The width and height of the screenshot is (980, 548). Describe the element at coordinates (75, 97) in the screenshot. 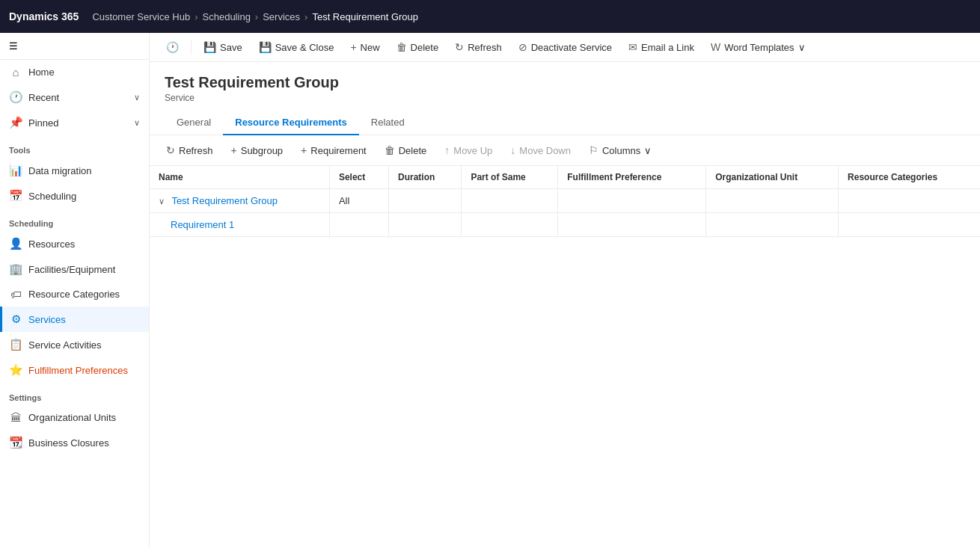

I see `sidebar-item-recent: 🕐 Recent ∨` at that location.